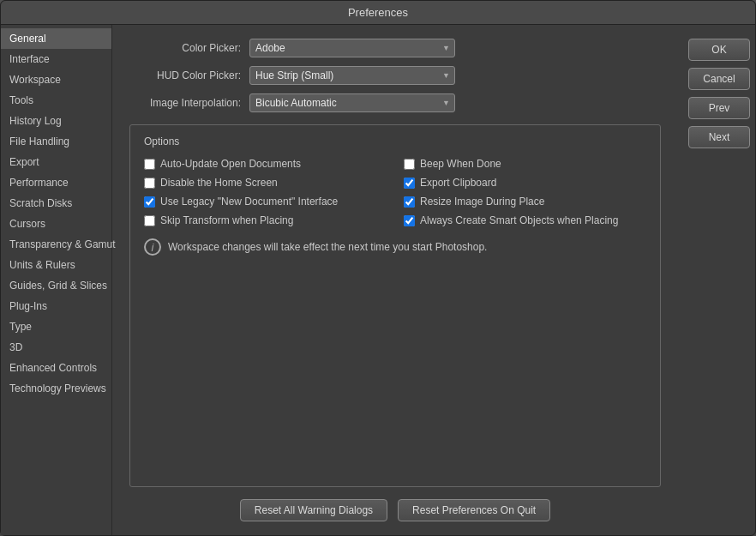  I want to click on color-picker-select: Adobe Windows, so click(352, 48).